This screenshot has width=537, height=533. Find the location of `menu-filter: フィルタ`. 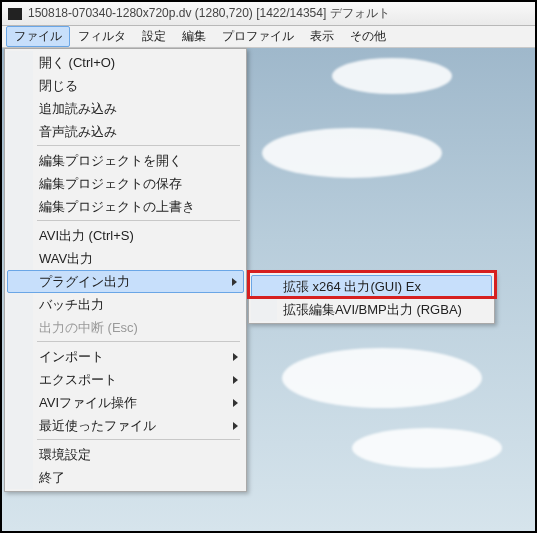

menu-filter: フィルタ is located at coordinates (102, 36).